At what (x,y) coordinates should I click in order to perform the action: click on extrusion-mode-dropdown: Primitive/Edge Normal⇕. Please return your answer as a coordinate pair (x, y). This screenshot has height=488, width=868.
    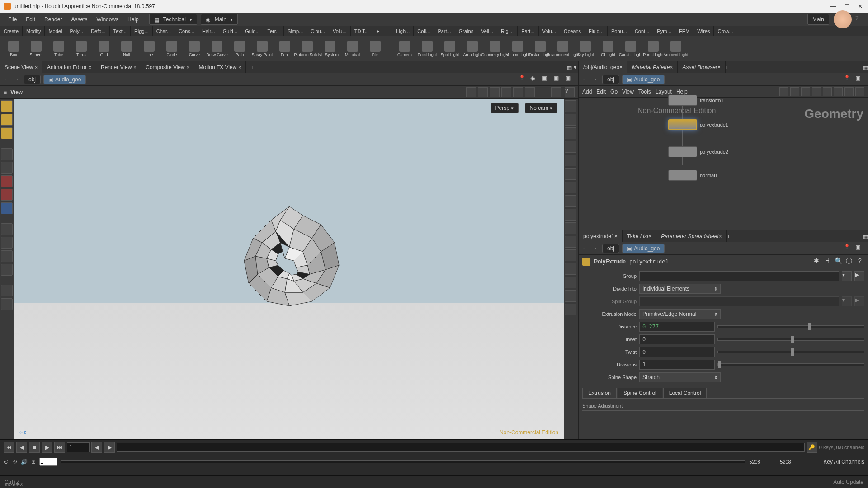
    Looking at the image, I should click on (680, 314).